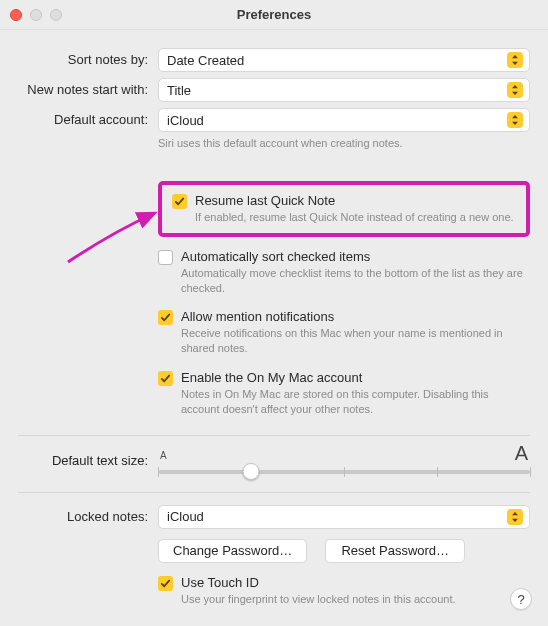 The image size is (548, 626). Describe the element at coordinates (344, 120) in the screenshot. I see `default-account-select: iCloud` at that location.